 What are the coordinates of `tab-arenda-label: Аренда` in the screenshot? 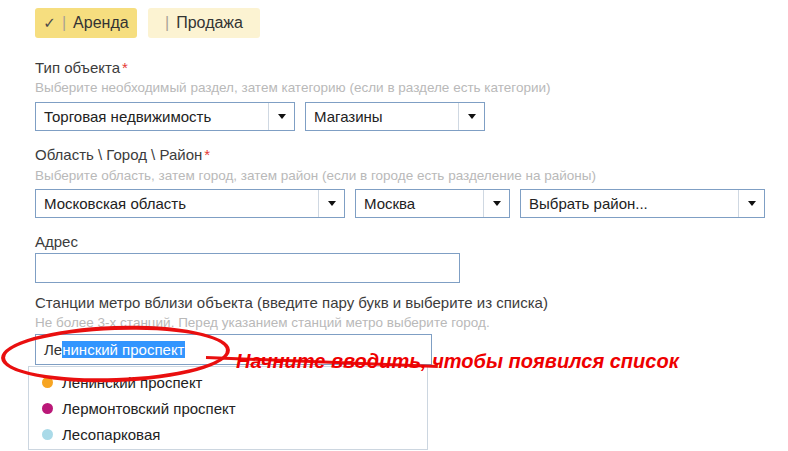 It's located at (101, 23).